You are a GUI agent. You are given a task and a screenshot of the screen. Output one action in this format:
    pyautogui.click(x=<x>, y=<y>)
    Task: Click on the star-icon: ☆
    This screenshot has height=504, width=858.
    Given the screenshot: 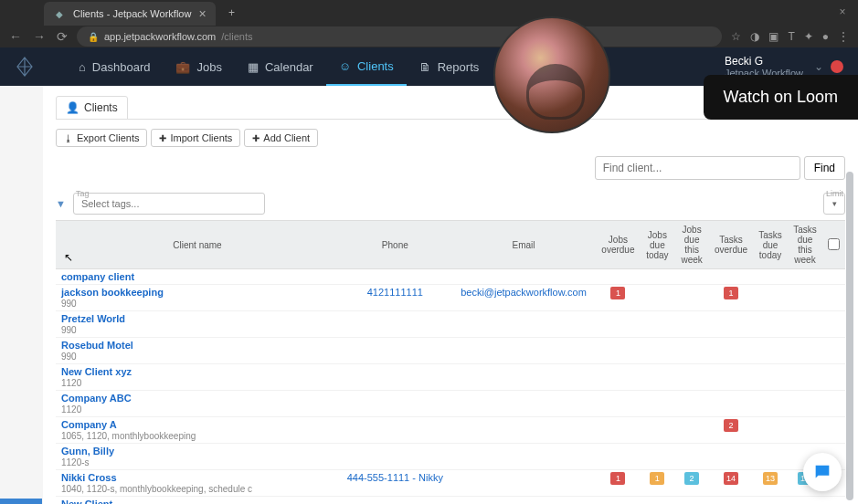 What is the action you would take?
    pyautogui.click(x=736, y=37)
    